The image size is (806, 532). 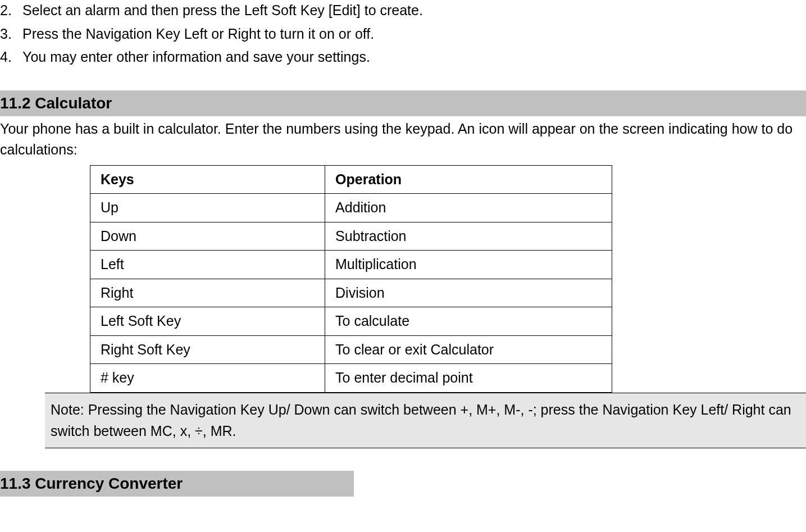 What do you see at coordinates (208, 349) in the screenshot?
I see `cell-keys: Right Soft Key` at bounding box center [208, 349].